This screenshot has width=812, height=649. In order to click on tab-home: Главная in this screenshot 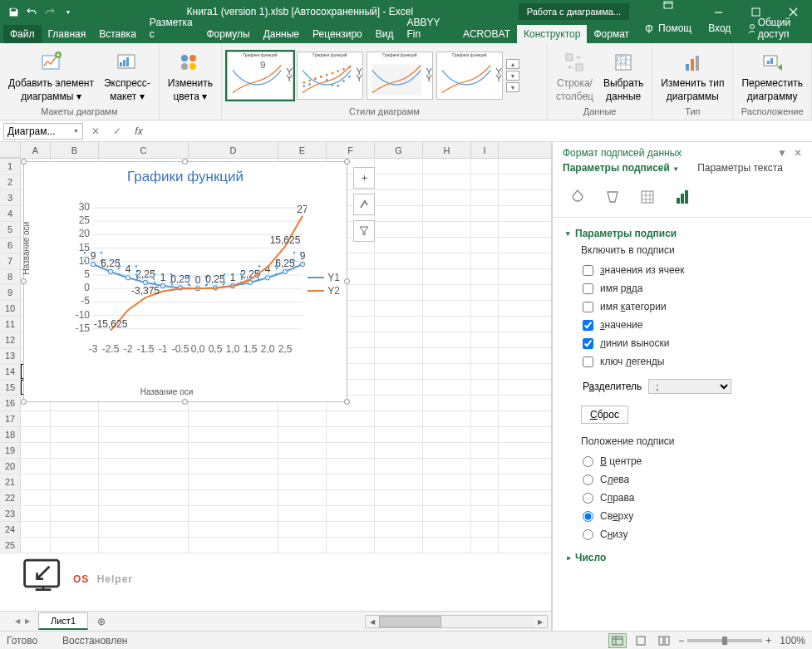, I will do `click(67, 34)`.